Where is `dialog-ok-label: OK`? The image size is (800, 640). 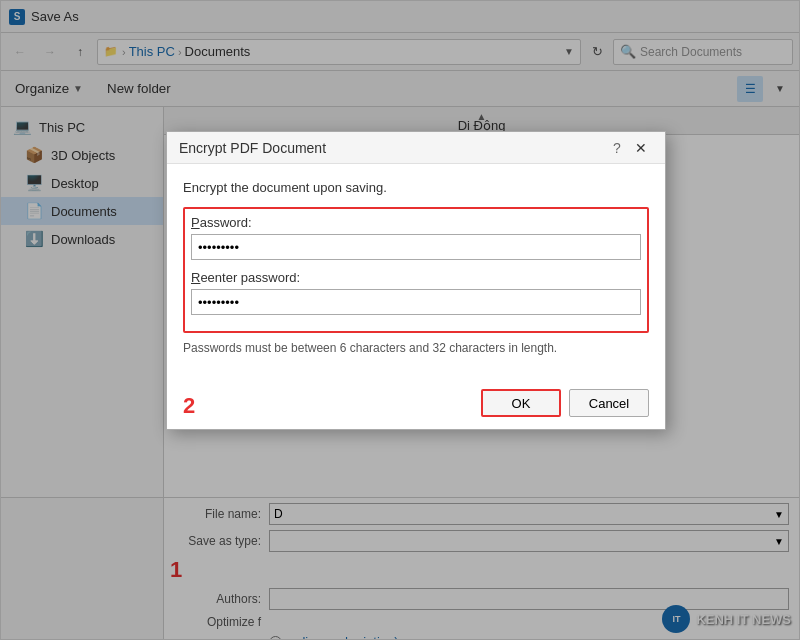 dialog-ok-label: OK is located at coordinates (522, 404).